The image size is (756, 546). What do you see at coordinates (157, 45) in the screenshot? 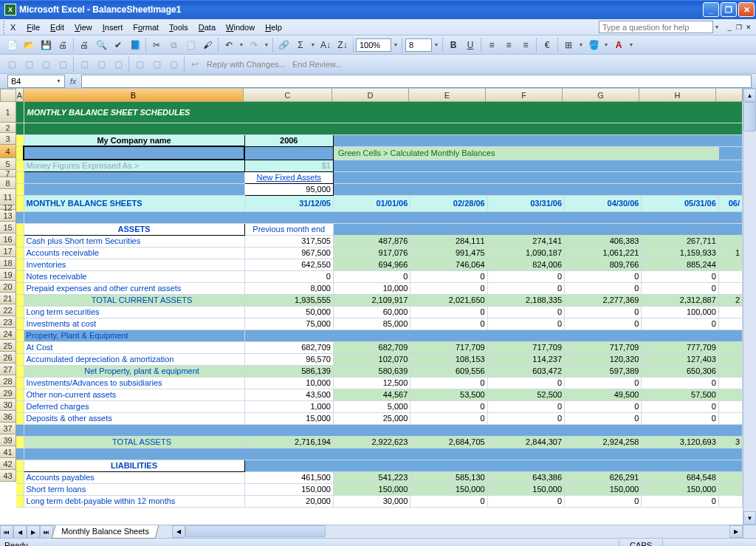
I see `cut-button: ✂` at bounding box center [157, 45].